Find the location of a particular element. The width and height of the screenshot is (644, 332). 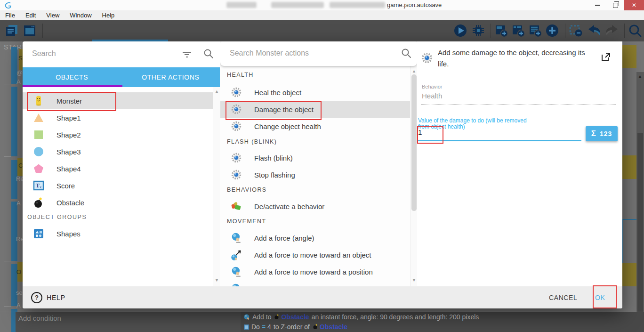

action-row-force-position: Add a force to move toward a position is located at coordinates (315, 272).